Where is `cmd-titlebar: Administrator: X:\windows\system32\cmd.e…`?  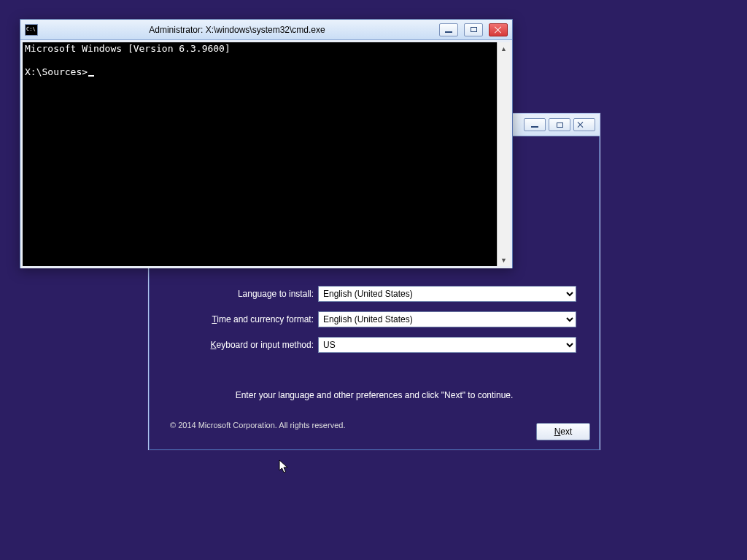
cmd-titlebar: Administrator: X:\windows\system32\cmd.e… is located at coordinates (266, 30).